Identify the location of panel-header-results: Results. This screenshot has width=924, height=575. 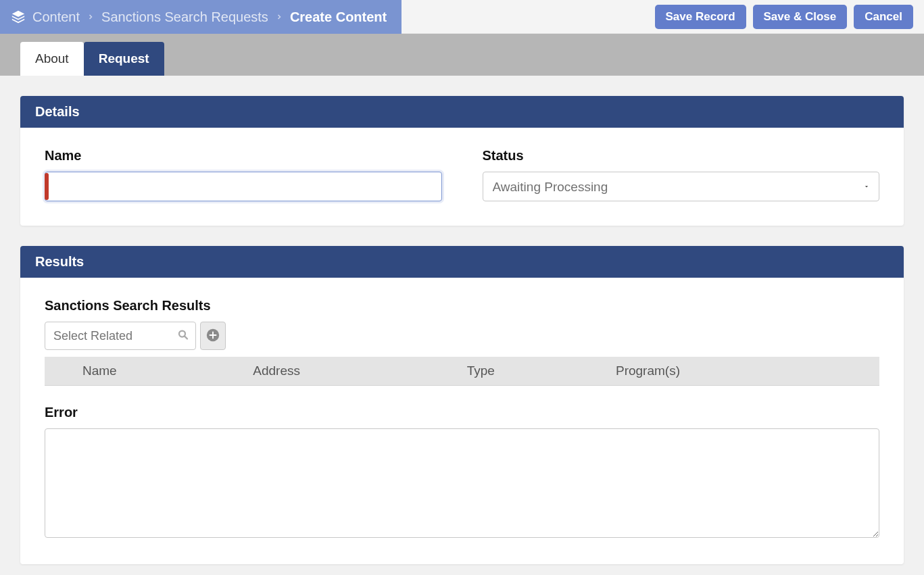
(462, 262).